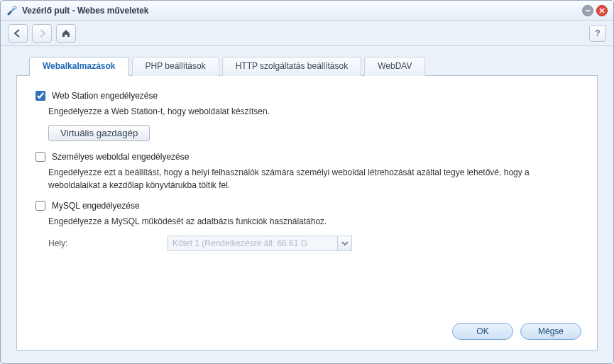  Describe the element at coordinates (598, 33) in the screenshot. I see `help-button: ?` at that location.